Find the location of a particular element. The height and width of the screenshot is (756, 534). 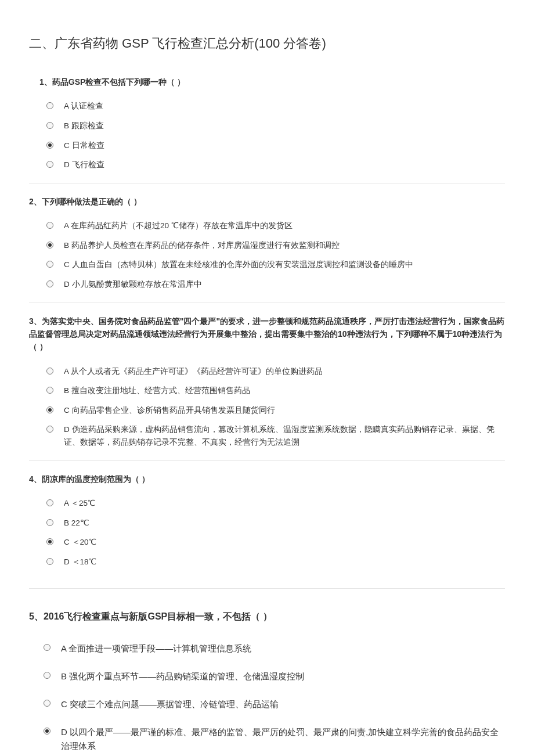

option-item: B 22℃ is located at coordinates (276, 523).